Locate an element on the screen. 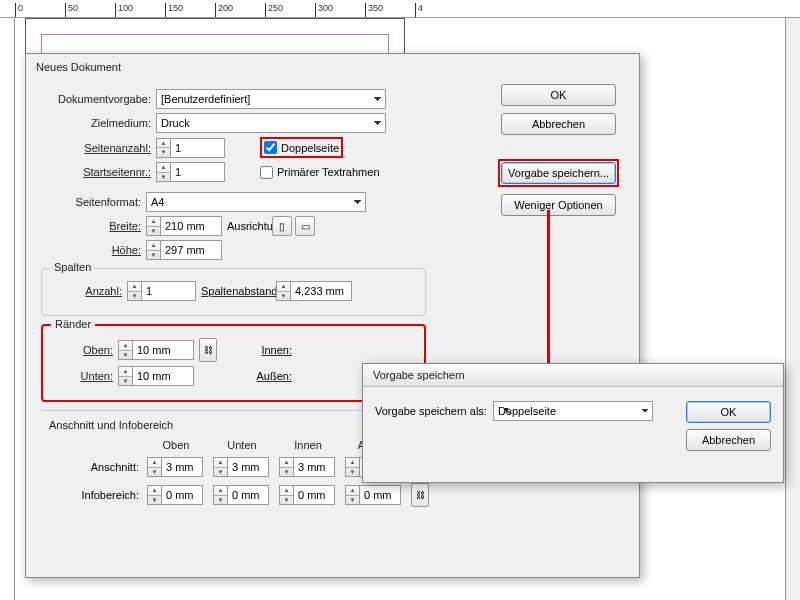 This screenshot has height=600, width=800. height-label: Höhe: is located at coordinates (91, 250).